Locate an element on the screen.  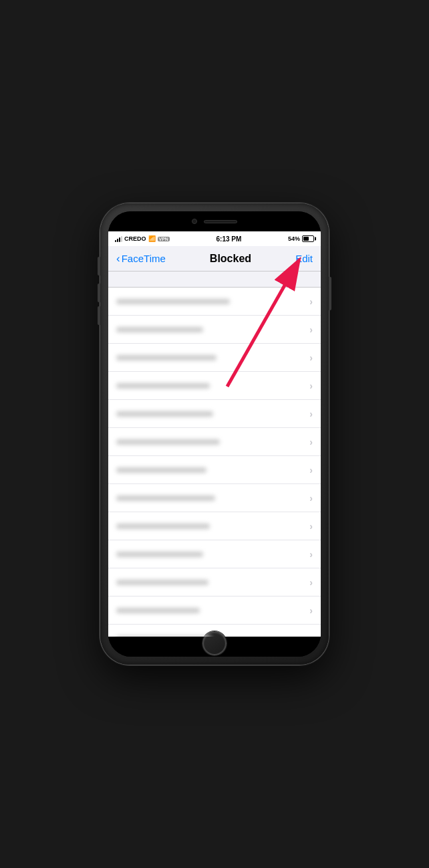
front-camera is located at coordinates (194, 221).